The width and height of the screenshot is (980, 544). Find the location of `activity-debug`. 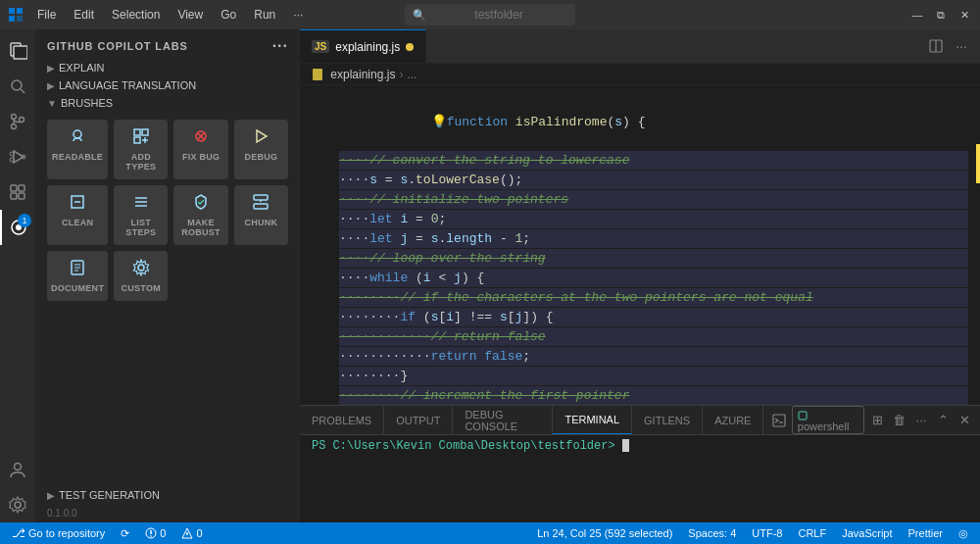

activity-debug is located at coordinates (18, 157).